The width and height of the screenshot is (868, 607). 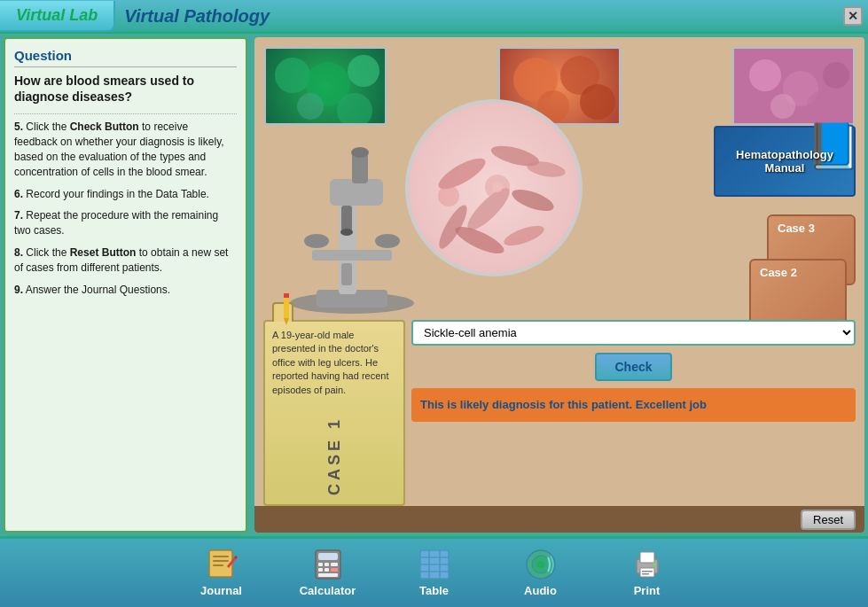 I want to click on check-button: Check, so click(x=633, y=367).